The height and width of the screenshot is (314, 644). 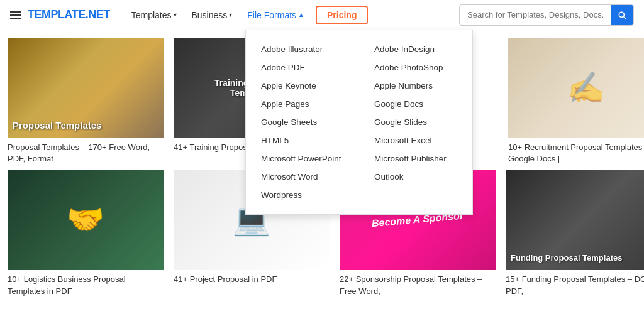 I want to click on card-recruitment-proposal: 10+ Recruitment Proposal Templates in Go…, so click(x=576, y=101).